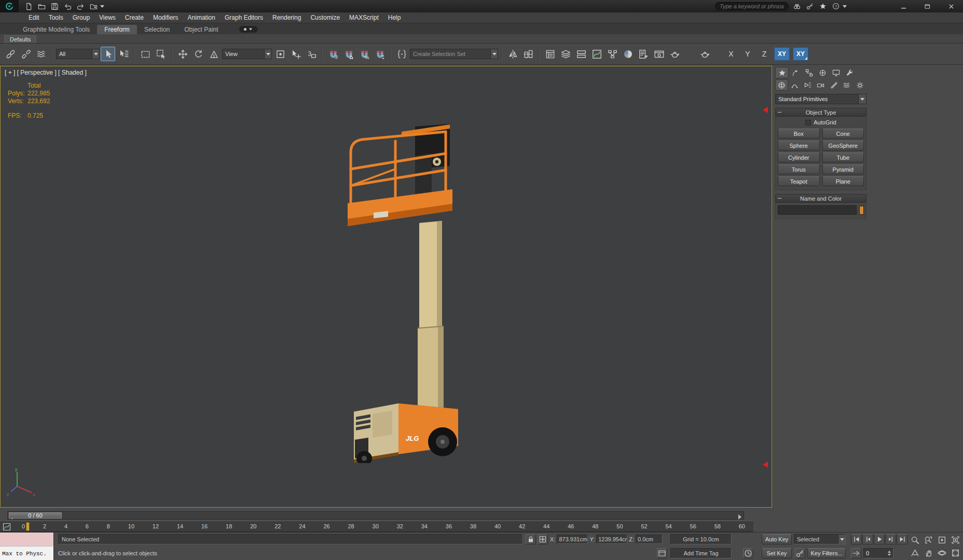 The image size is (963, 560). What do you see at coordinates (928, 540) in the screenshot?
I see `zoom-all-button` at bounding box center [928, 540].